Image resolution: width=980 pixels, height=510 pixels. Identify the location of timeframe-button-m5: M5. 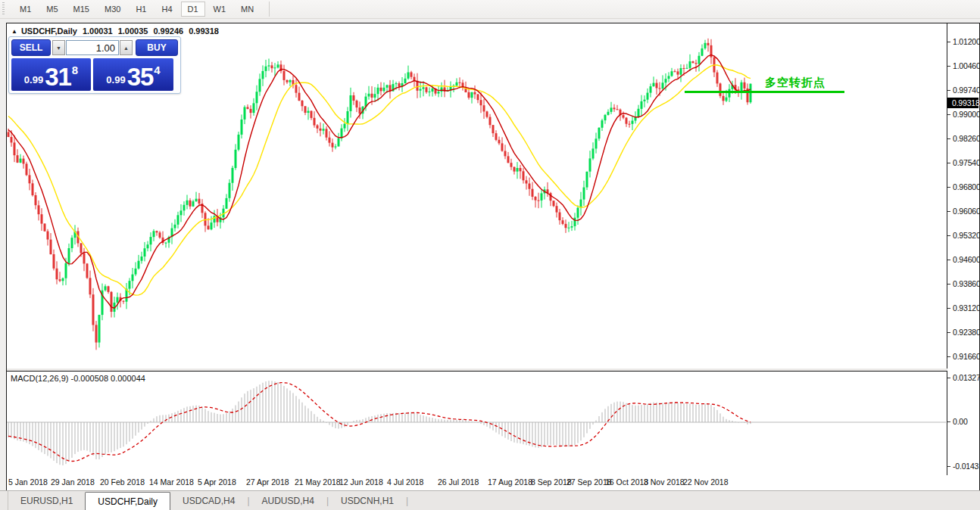
(51, 9).